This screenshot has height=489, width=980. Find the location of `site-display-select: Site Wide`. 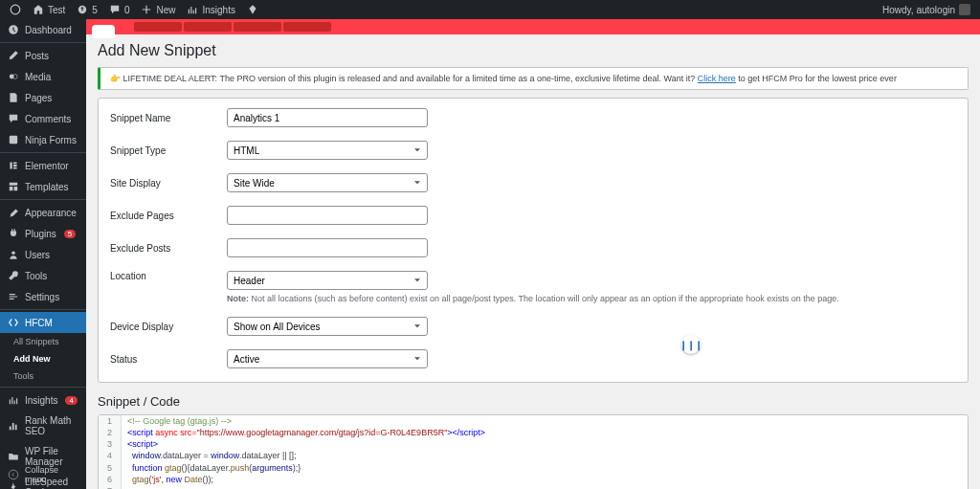

site-display-select: Site Wide is located at coordinates (327, 183).